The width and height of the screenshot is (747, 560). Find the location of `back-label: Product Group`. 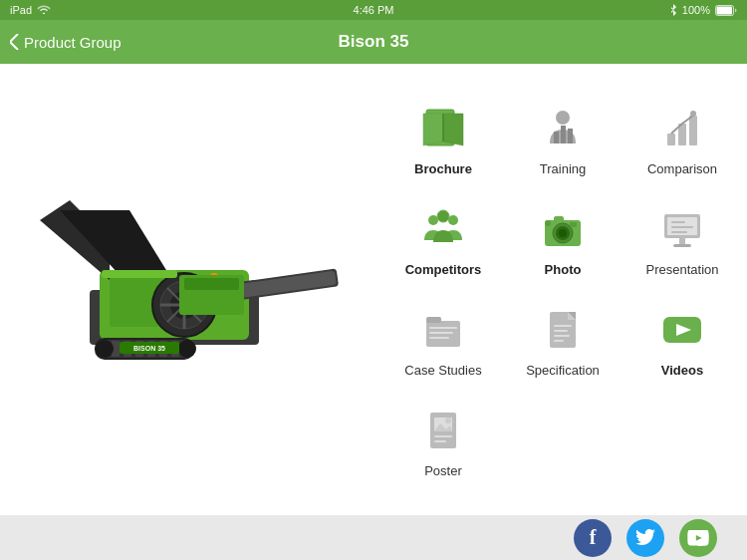

back-label: Product Group is located at coordinates (73, 42).